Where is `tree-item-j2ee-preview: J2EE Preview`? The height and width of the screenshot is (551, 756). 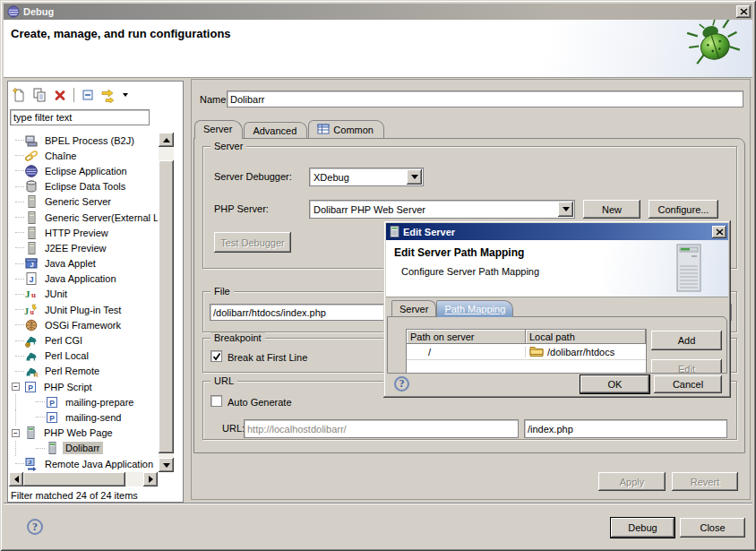 tree-item-j2ee-preview: J2EE Preview is located at coordinates (83, 247).